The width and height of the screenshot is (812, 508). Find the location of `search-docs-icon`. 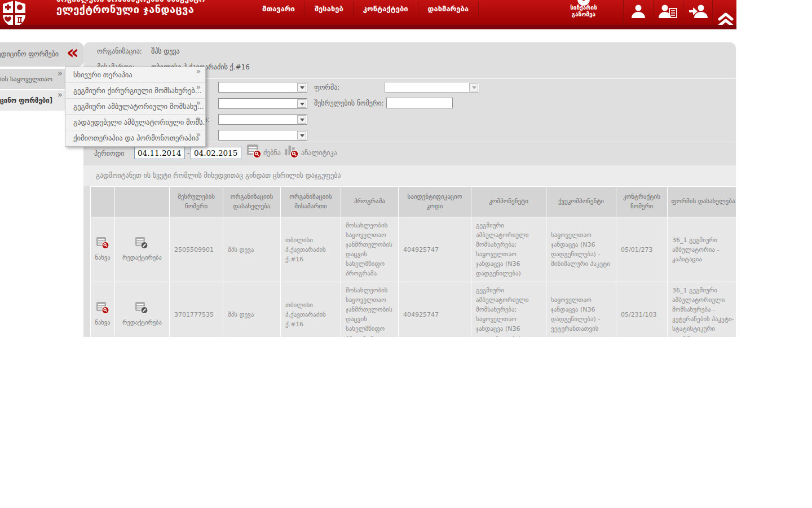

search-docs-icon is located at coordinates (254, 152).